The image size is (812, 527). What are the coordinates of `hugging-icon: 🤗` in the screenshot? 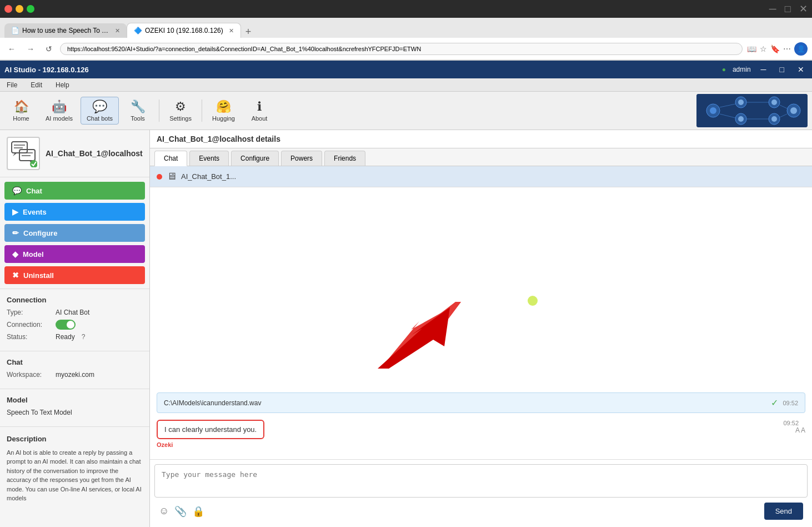 It's located at (223, 107).